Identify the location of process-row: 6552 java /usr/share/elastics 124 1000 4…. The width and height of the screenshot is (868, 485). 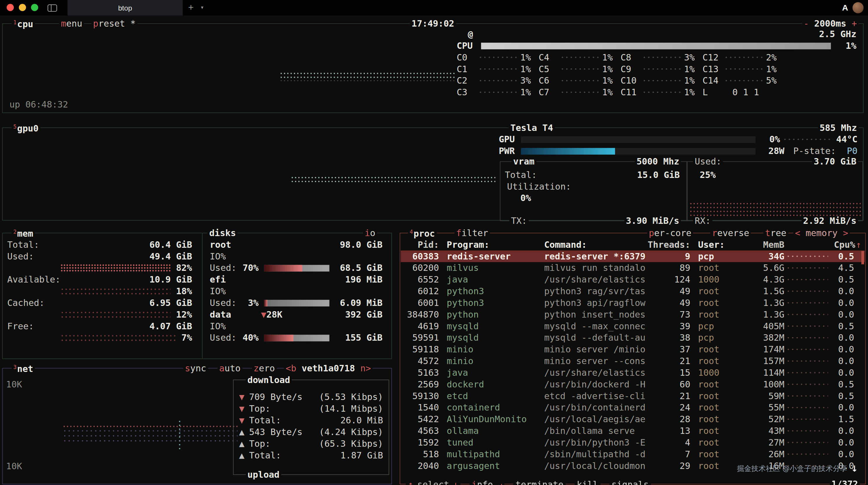
(633, 280).